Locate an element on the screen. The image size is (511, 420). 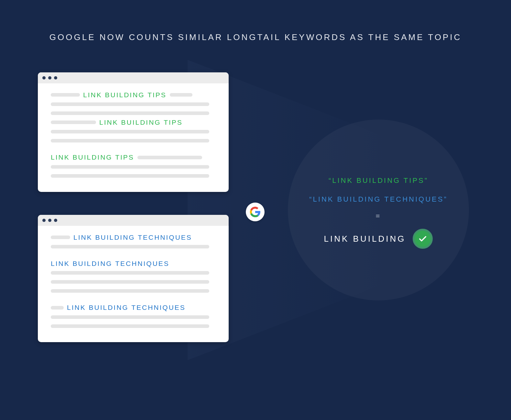
equals-sign: = is located at coordinates (378, 216).